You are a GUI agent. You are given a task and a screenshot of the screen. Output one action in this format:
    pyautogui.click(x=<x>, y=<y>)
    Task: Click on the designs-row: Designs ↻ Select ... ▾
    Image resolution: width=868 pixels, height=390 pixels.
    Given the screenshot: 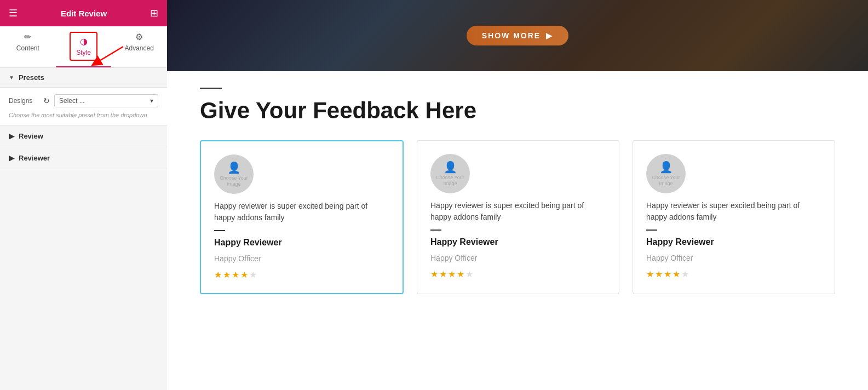 What is the action you would take?
    pyautogui.click(x=83, y=101)
    